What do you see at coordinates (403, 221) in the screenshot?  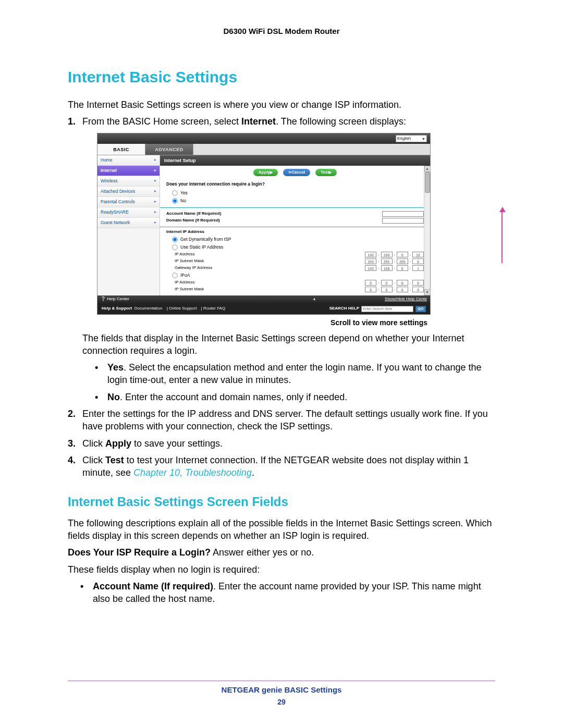 I see `domain-name-input` at bounding box center [403, 221].